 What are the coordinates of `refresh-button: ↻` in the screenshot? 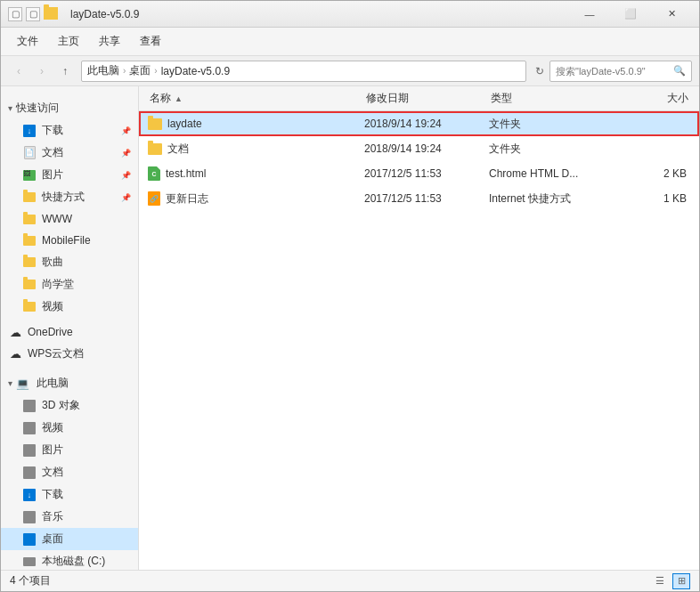 It's located at (540, 71).